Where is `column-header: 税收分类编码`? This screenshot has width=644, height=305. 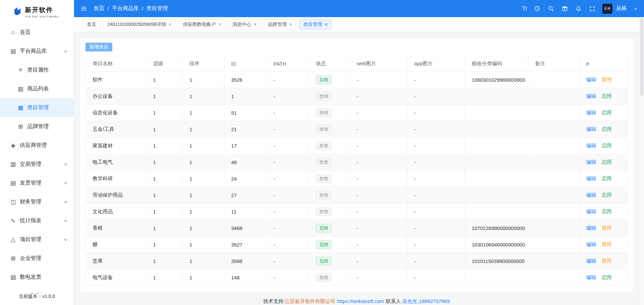
column-header: 税收分类编码 is located at coordinates (497, 64).